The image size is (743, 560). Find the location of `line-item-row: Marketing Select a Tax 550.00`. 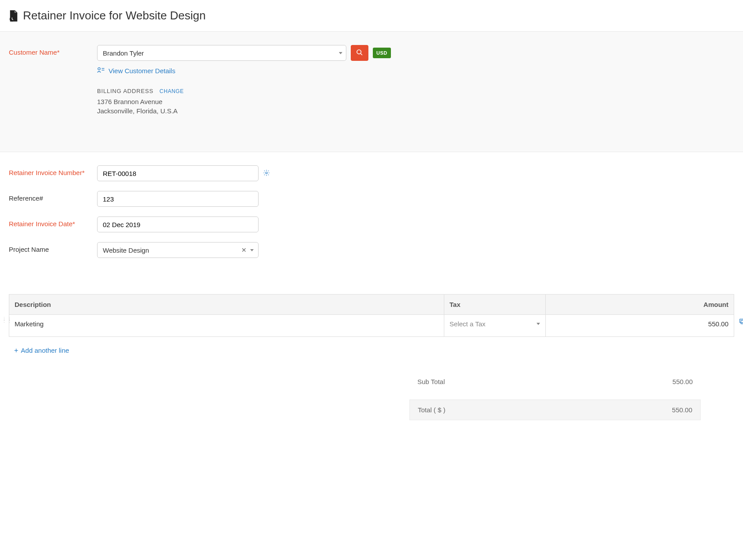

line-item-row: Marketing Select a Tax 550.00 is located at coordinates (372, 326).